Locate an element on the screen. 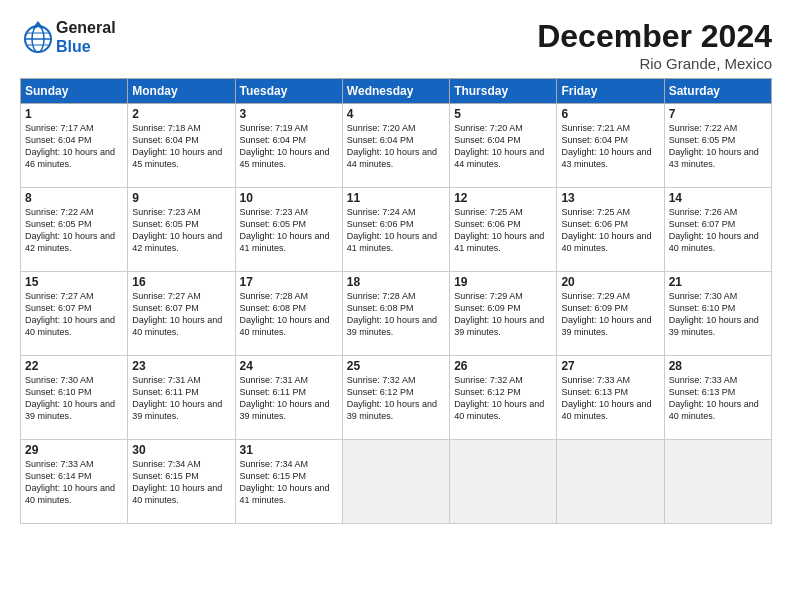  table-row: 2 Sunrise: 7:18 AM Sunset: 6:04 PM Dayli… is located at coordinates (182, 146).